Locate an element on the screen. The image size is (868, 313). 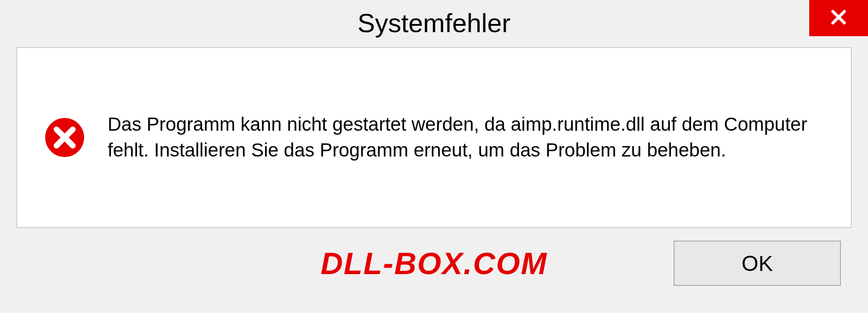
dialog-title: Systemfehler is located at coordinates (434, 23).